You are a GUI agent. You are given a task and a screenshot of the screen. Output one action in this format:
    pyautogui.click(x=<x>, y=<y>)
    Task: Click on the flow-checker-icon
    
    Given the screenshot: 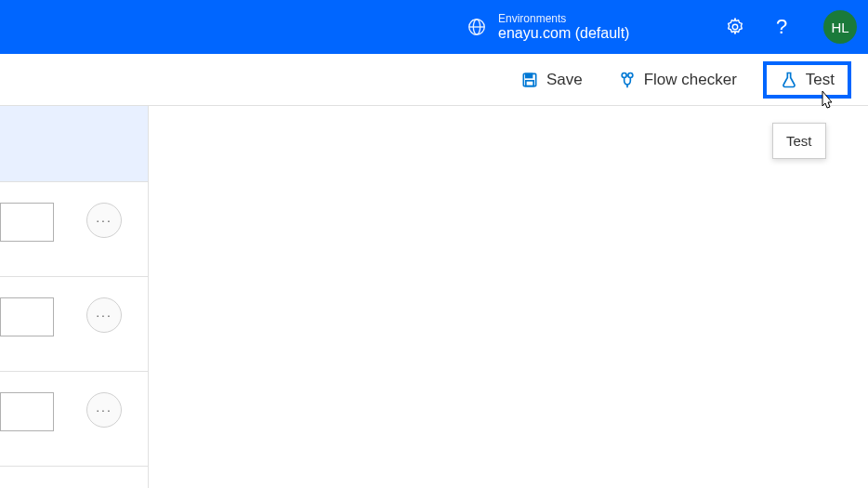 What is the action you would take?
    pyautogui.click(x=627, y=80)
    